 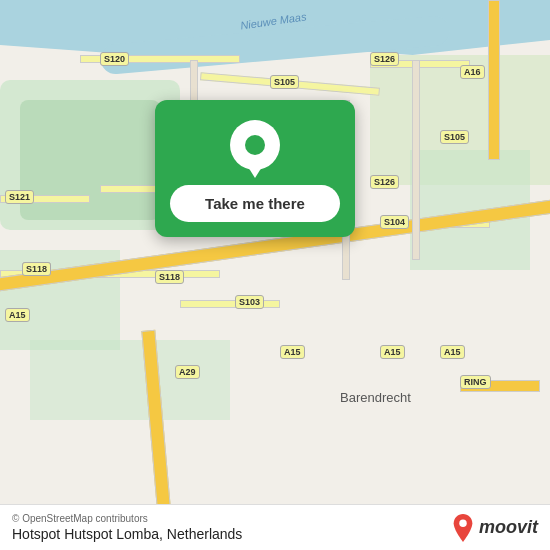 I want to click on take-me-there-button: Take me there, so click(x=255, y=204).